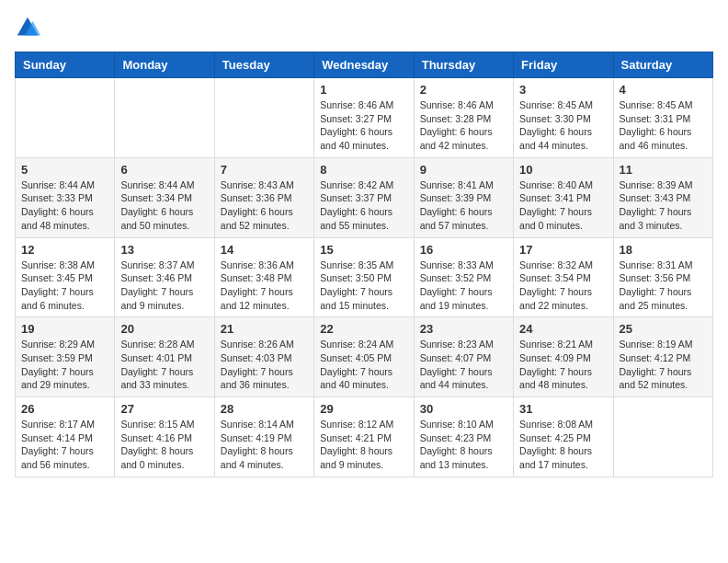  What do you see at coordinates (64, 445) in the screenshot?
I see `day-info: Sunrise: 8:17 AM Sunset: 4:14 PM Dayligh…` at bounding box center [64, 445].